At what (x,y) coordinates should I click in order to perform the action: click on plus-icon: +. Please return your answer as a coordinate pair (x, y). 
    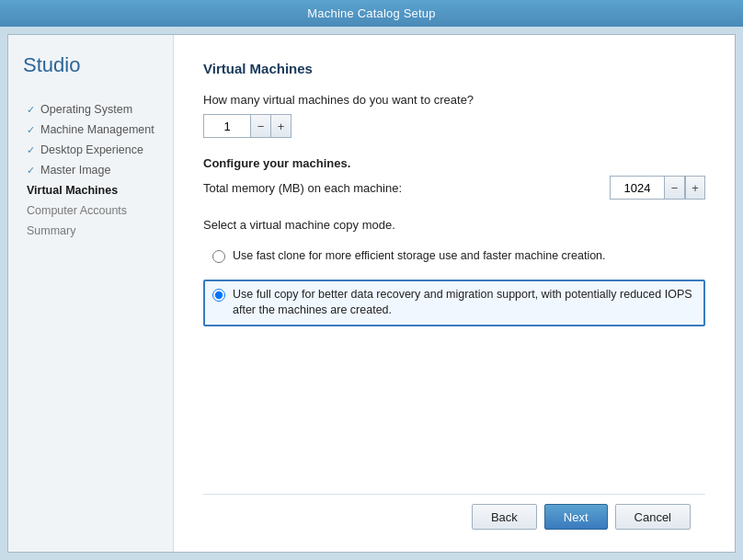
    Looking at the image, I should click on (281, 127).